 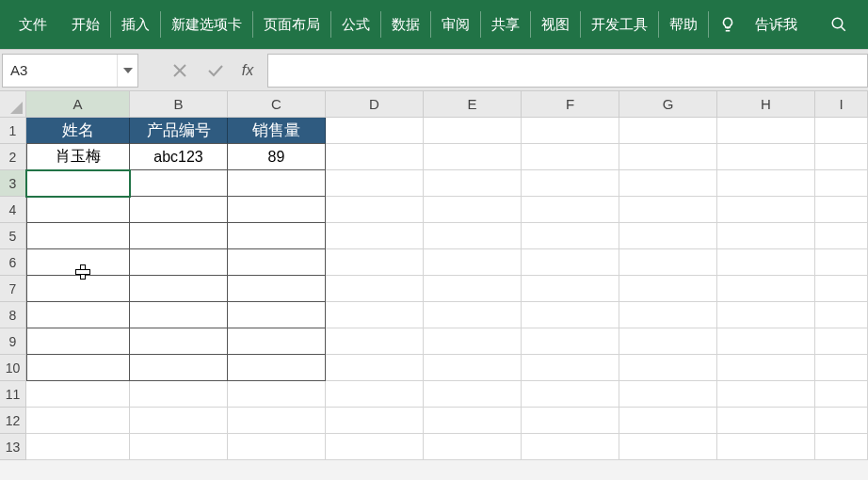 I want to click on row-header: 7, so click(x=13, y=289).